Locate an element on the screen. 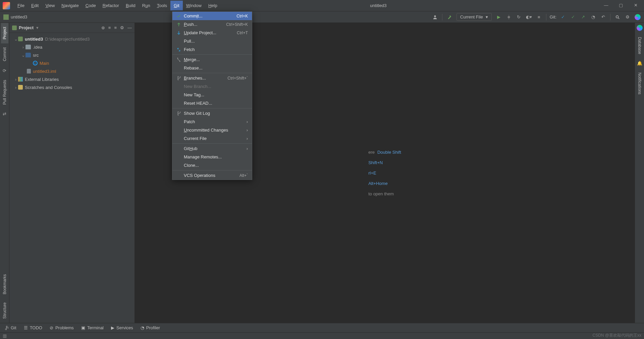 The width and height of the screenshot is (644, 339). minimize-icon: — is located at coordinates (606, 6).